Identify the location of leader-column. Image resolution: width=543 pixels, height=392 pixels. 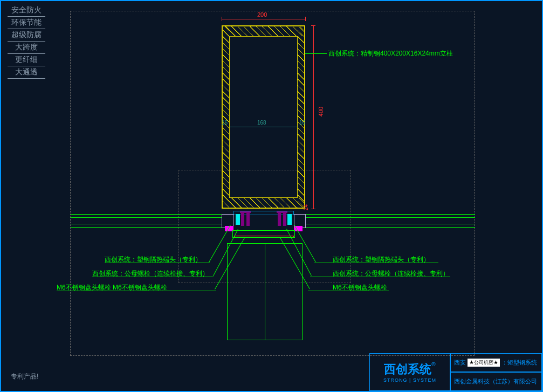
(316, 54).